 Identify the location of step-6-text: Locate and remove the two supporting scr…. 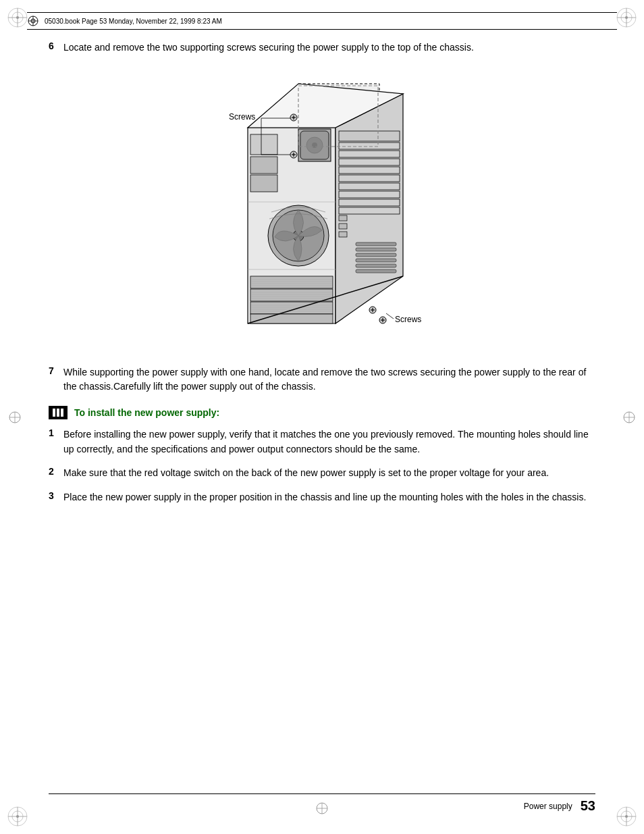
(269, 47).